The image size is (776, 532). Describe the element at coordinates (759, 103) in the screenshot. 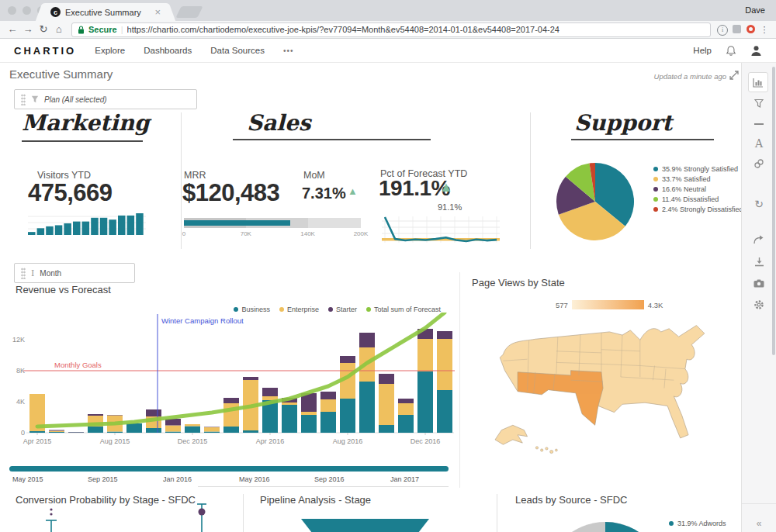

I see `filter-tool-icon` at that location.